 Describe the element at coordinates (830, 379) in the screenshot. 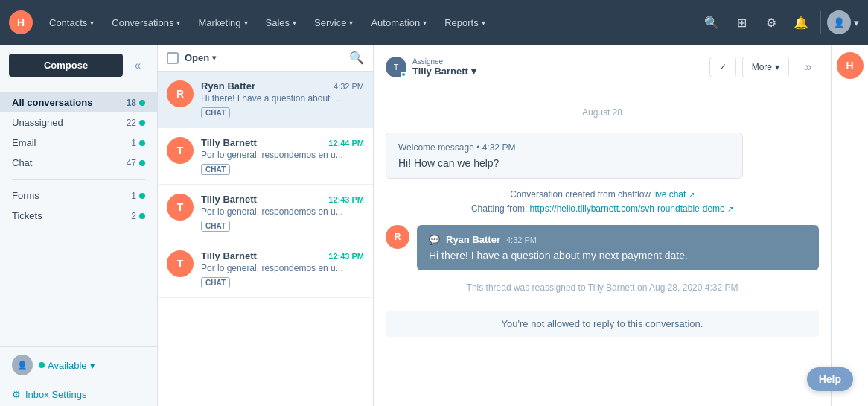

I see `help-button: Help` at that location.